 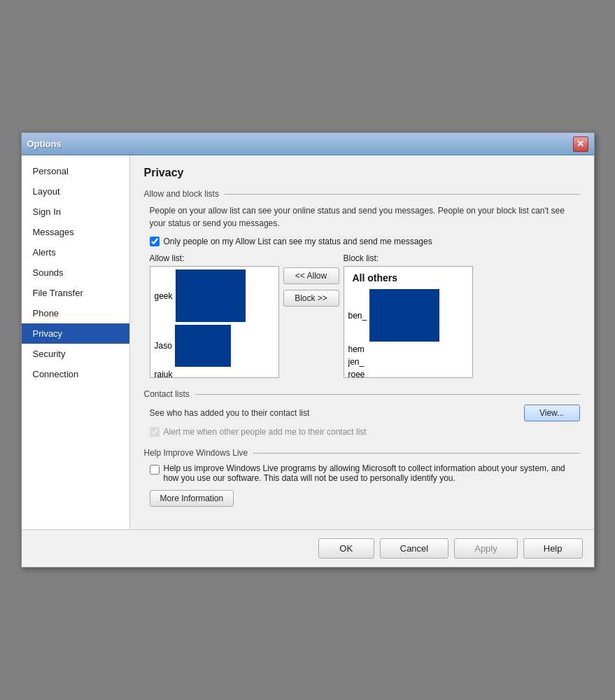 What do you see at coordinates (365, 316) in the screenshot?
I see `lists-container: Allow list: geek Jaso rajuk` at bounding box center [365, 316].